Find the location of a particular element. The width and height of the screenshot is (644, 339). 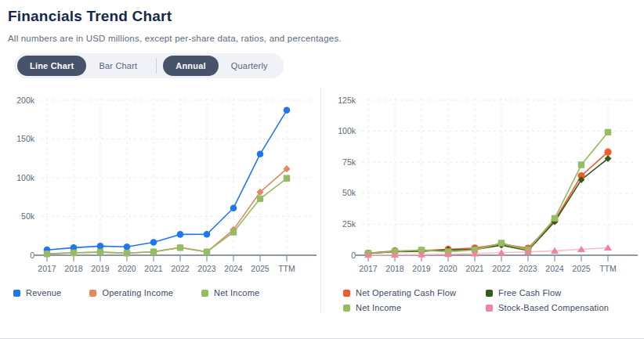

y-axis-tick-label: 75k is located at coordinates (349, 162).